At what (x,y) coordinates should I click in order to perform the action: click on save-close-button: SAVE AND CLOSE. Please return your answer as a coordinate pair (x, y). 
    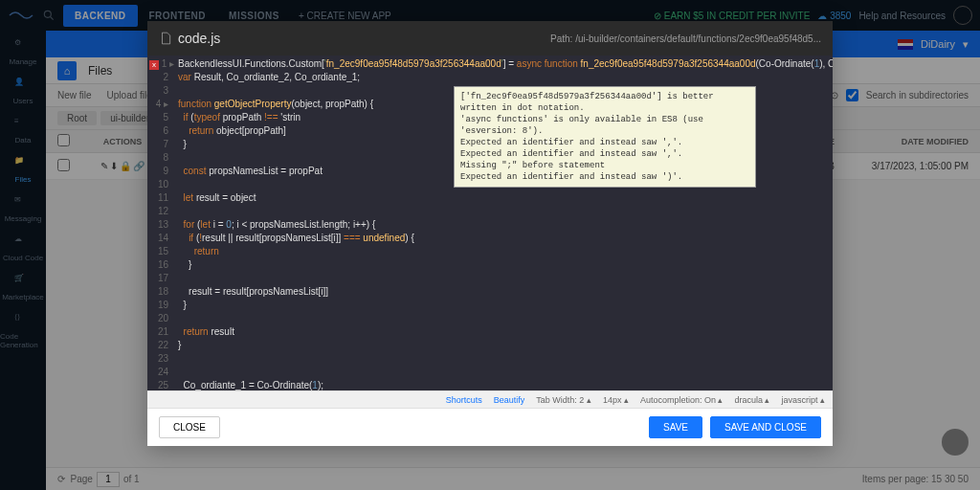
    Looking at the image, I should click on (766, 427).